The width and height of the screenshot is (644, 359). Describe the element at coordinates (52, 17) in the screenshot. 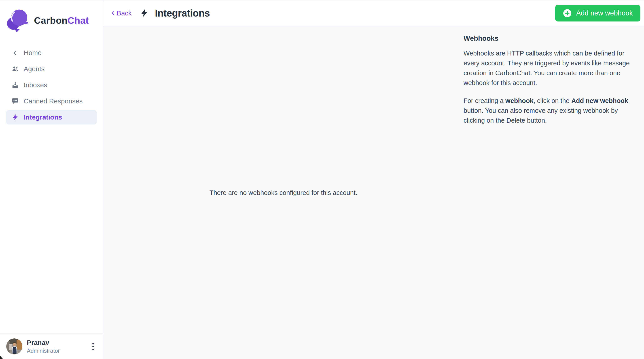

I see `brand-logo: CarbonChat` at that location.